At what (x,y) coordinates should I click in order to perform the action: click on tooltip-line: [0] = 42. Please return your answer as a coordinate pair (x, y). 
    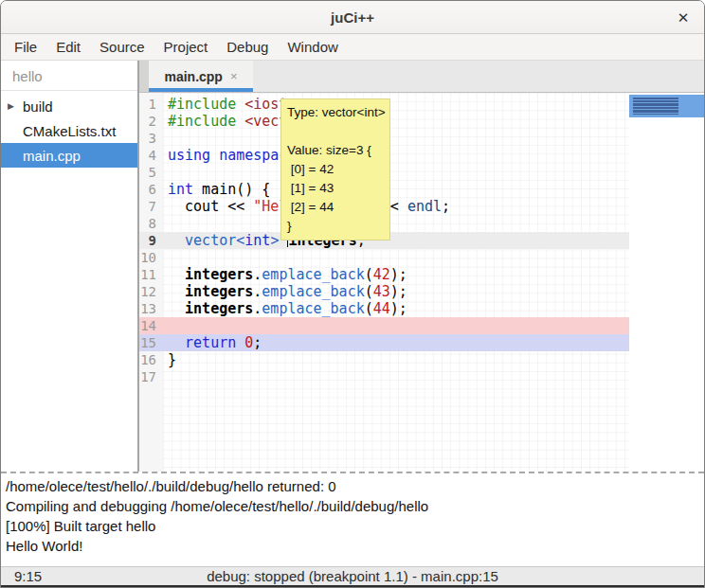
    Looking at the image, I should click on (335, 169).